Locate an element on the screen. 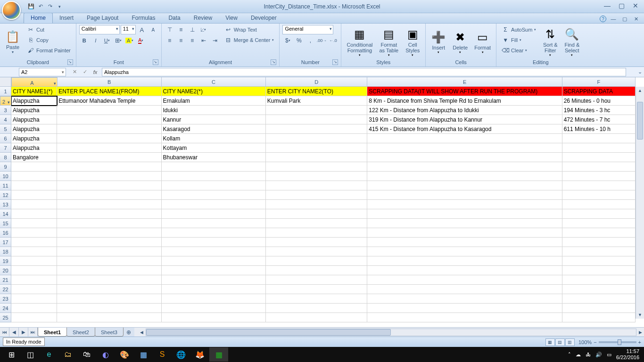 The height and width of the screenshot is (362, 644). sheet-next-icon: ▶ is located at coordinates (24, 332).